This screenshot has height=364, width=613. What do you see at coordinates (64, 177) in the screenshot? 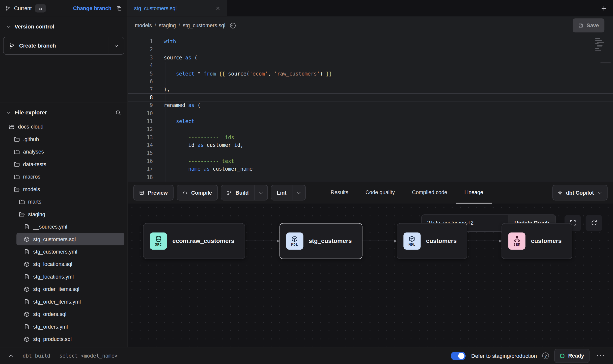
I see `file-tree-item-macros: macros` at bounding box center [64, 177].